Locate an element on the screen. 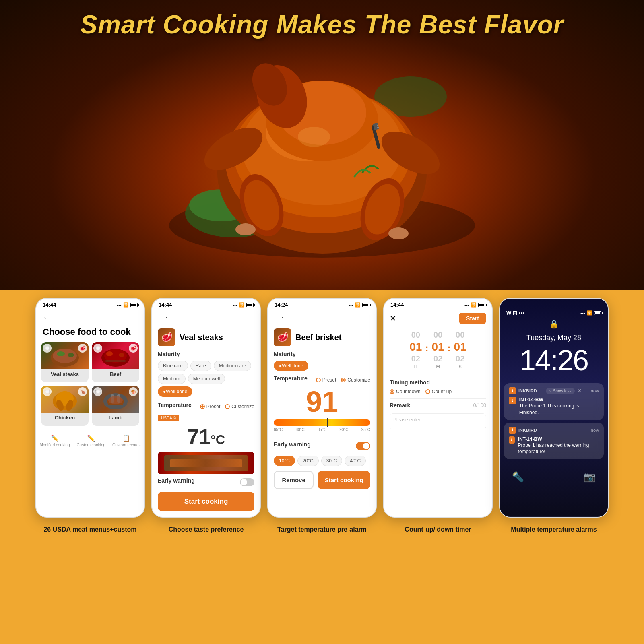 This screenshot has height=644, width=644. custom-records-tab: 📋 Custom records is located at coordinates (126, 441).